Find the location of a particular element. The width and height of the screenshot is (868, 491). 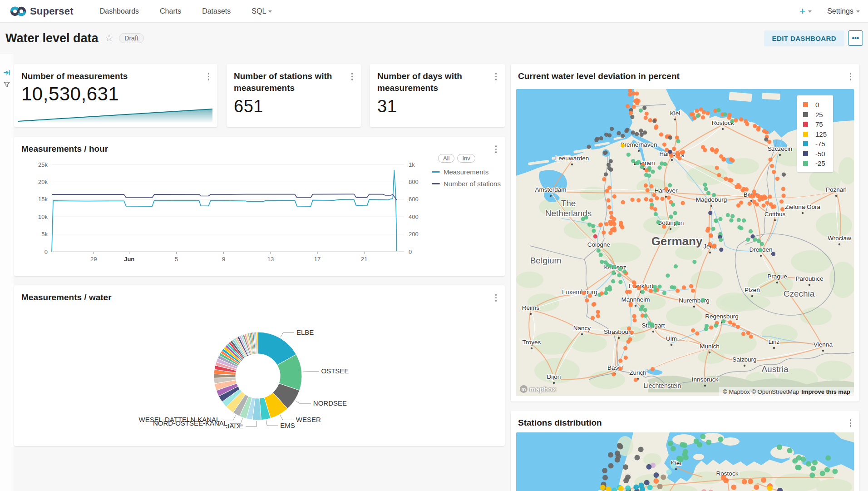

map-city-label: Wrocław is located at coordinates (839, 238).